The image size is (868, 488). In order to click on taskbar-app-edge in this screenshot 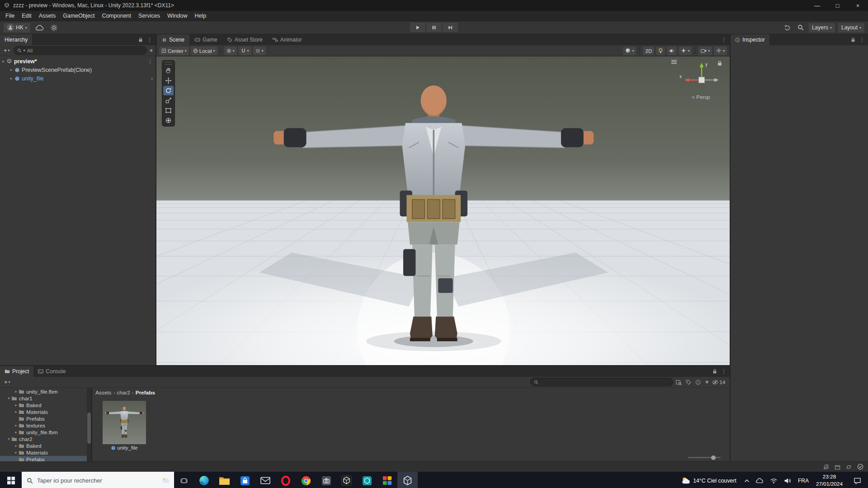, I will do `click(204, 480)`.